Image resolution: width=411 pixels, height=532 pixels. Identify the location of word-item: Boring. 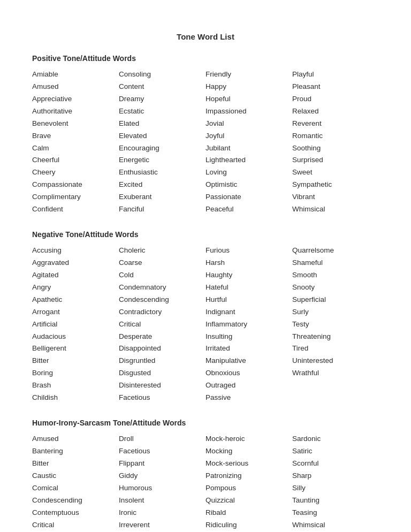
(75, 374).